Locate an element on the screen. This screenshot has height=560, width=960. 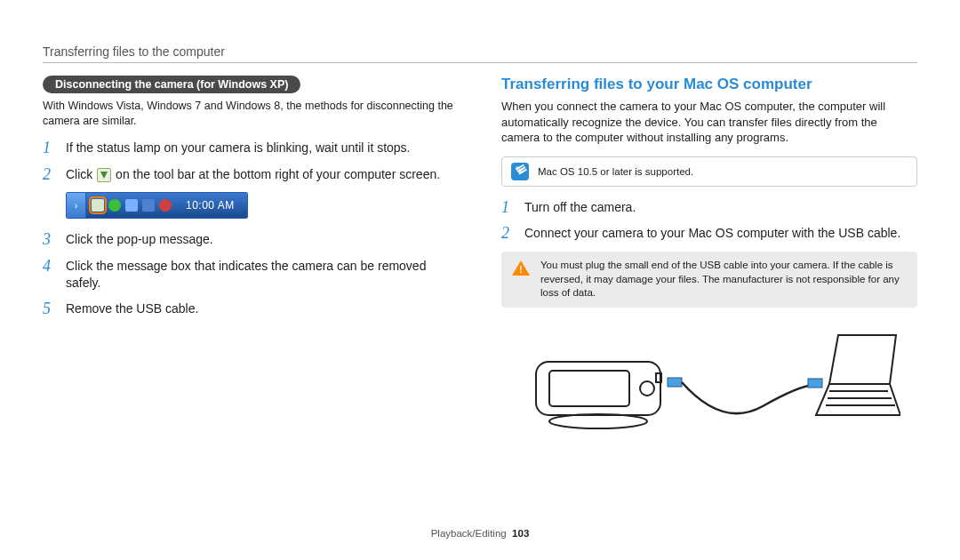
step-text: Connect your camera to your Mac OS compu… is located at coordinates (721, 233).